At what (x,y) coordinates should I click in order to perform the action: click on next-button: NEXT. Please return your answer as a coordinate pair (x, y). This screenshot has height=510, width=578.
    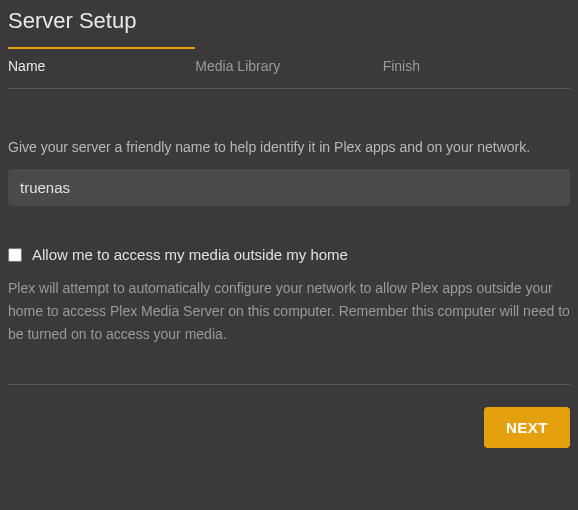
    Looking at the image, I should click on (527, 428).